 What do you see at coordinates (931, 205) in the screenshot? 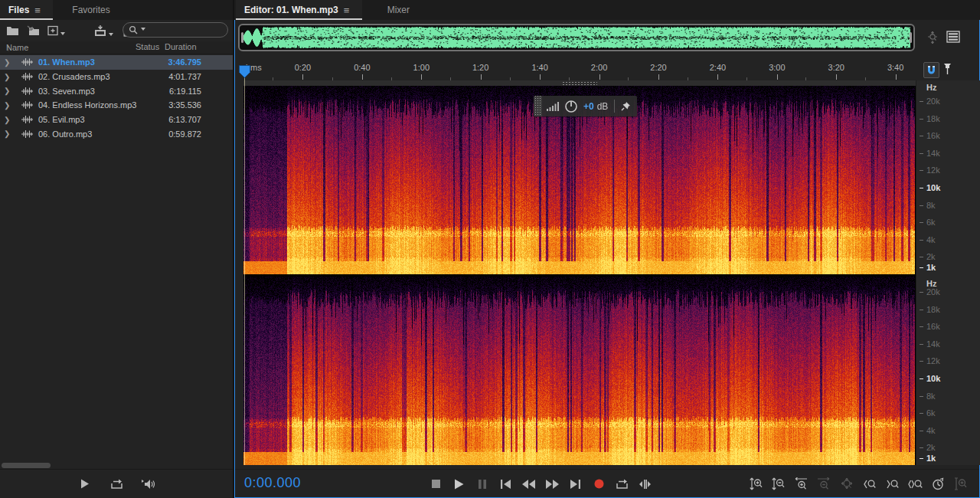
I see `freq-label: 8k` at bounding box center [931, 205].